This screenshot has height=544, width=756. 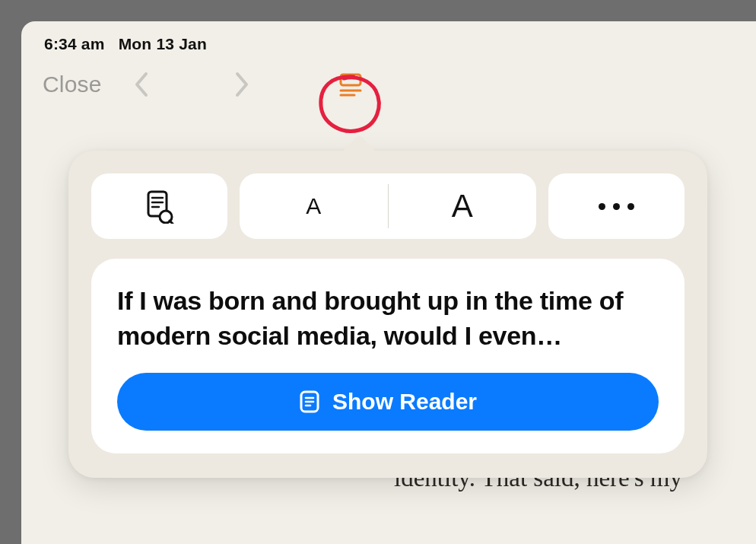 What do you see at coordinates (163, 44) in the screenshot?
I see `status-date: Mon 13 Jan` at bounding box center [163, 44].